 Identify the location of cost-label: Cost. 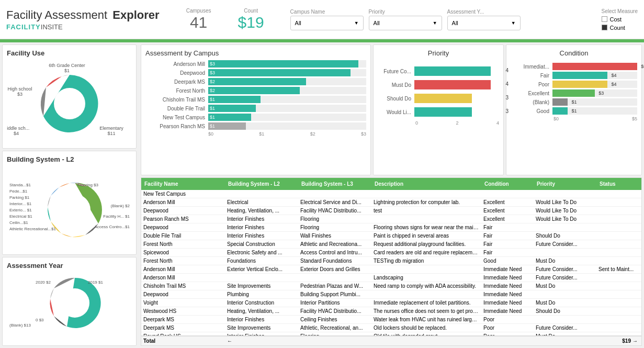
(616, 19).